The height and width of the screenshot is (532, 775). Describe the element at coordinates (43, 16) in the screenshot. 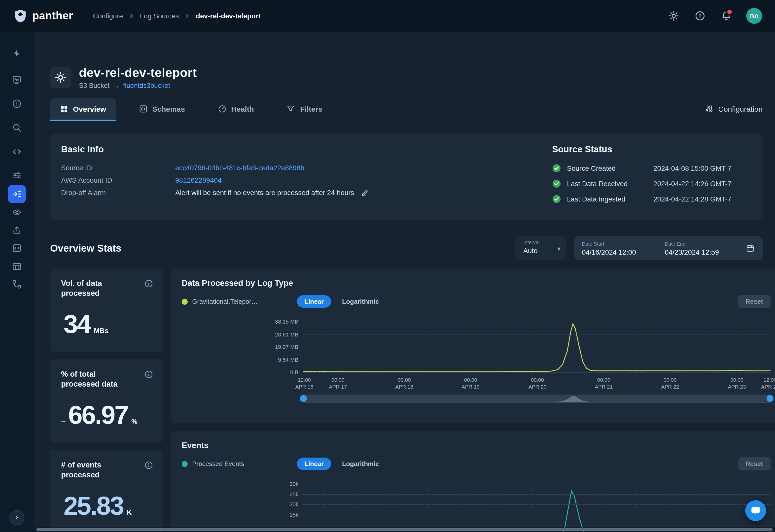

I see `panther-brand: panther` at that location.